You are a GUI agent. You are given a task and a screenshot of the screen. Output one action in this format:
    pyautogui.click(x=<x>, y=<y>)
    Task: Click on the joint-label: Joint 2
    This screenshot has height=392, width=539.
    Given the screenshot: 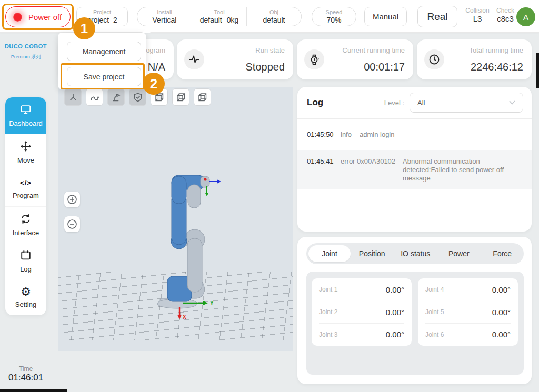 What is the action you would take?
    pyautogui.click(x=328, y=312)
    